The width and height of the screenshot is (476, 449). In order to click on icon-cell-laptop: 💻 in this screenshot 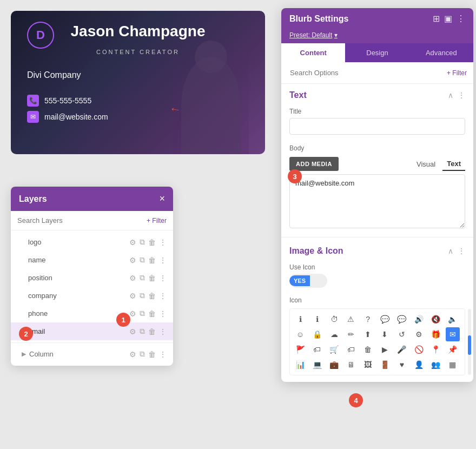, I will do `click(317, 365)`.